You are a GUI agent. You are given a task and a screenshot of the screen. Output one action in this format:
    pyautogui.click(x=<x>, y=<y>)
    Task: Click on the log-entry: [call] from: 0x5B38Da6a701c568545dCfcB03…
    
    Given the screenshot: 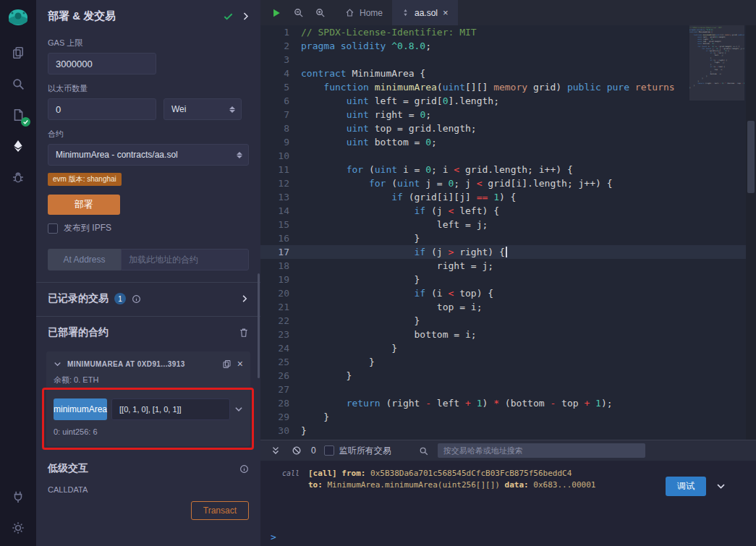 What is the action you would take?
    pyautogui.click(x=451, y=479)
    